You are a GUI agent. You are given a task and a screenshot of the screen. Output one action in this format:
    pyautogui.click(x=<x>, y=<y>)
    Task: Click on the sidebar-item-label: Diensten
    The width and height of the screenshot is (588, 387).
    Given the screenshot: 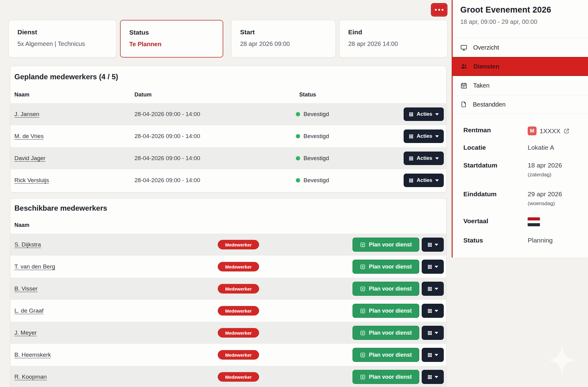 What is the action you would take?
    pyautogui.click(x=486, y=67)
    